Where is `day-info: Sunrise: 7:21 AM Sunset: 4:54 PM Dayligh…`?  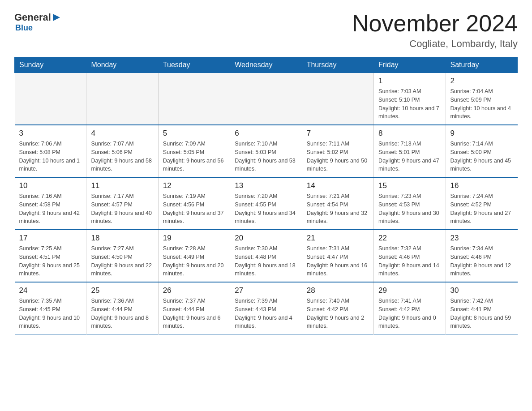 day-info: Sunrise: 7:21 AM Sunset: 4:54 PM Dayligh… is located at coordinates (338, 209).